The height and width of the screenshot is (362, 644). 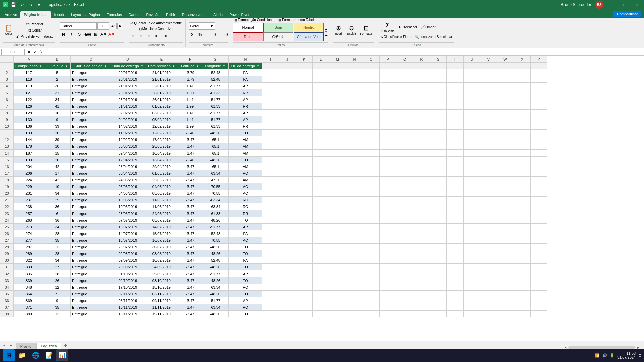 I want to click on data-cell: 02/08/2019, so click(x=128, y=254).